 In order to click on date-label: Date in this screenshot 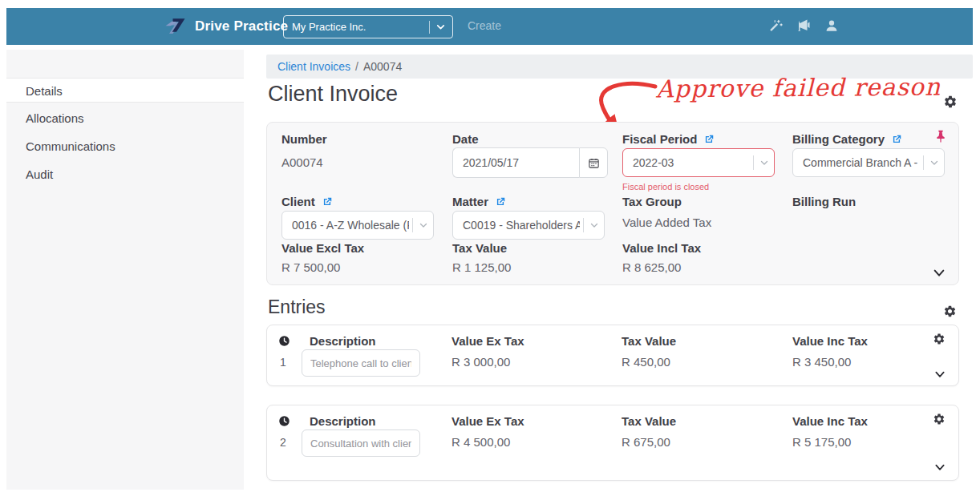, I will do `click(465, 139)`.